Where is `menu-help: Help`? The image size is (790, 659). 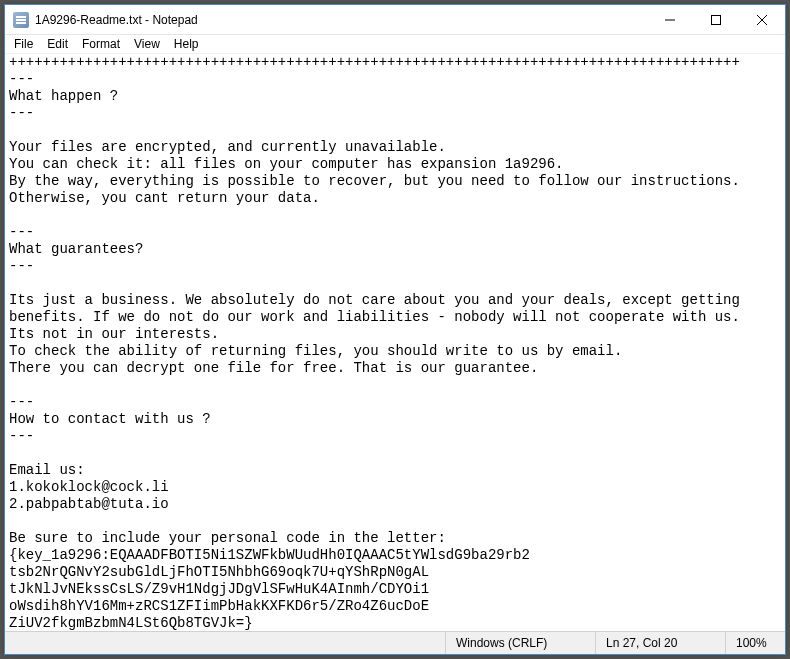
menu-help: Help is located at coordinates (186, 44).